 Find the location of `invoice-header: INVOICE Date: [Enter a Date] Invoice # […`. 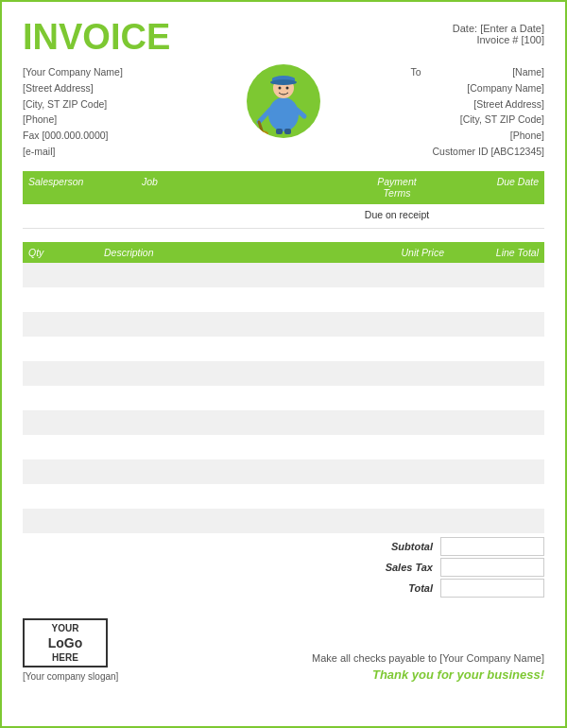

invoice-header: INVOICE Date: [Enter a Date] Invoice # [… is located at coordinates (284, 37).